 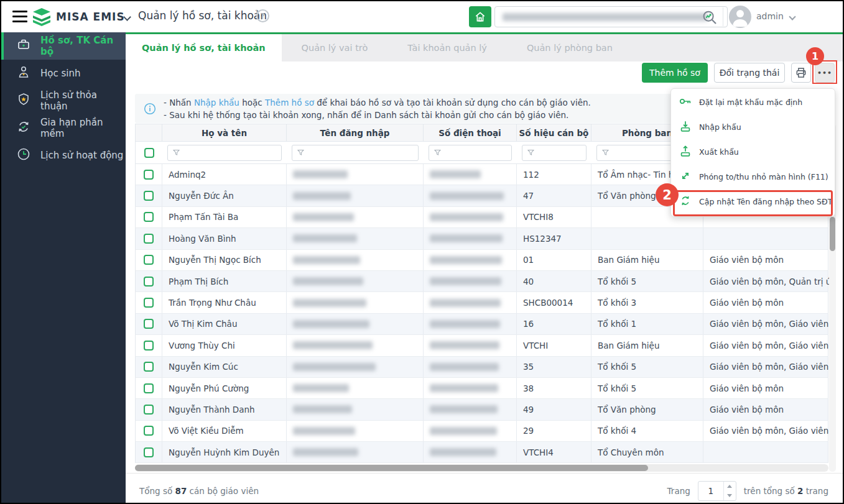 I want to click on more-actions-button: •••, so click(x=825, y=73).